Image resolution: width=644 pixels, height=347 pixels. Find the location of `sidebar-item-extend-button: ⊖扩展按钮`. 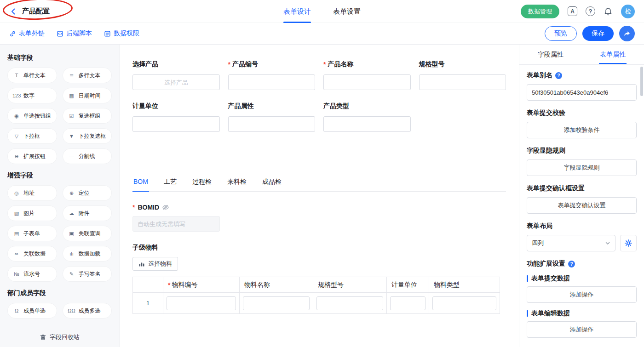

sidebar-item-extend-button: ⊖扩展按钮 is located at coordinates (32, 156).